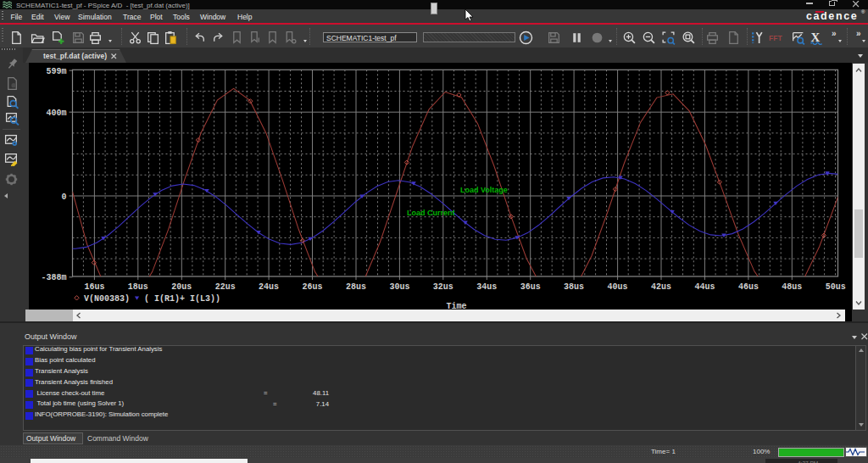  I want to click on svg-text: 36us, so click(531, 287).